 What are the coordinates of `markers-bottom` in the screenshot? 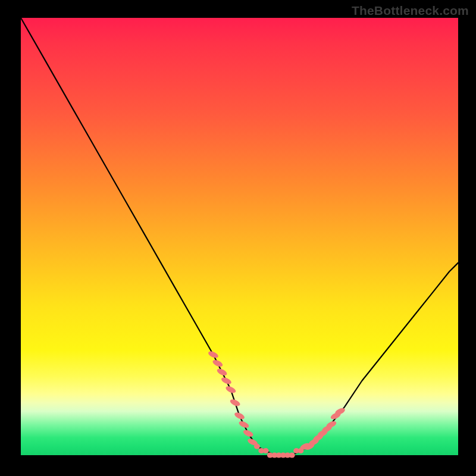 It's located at (279, 451).